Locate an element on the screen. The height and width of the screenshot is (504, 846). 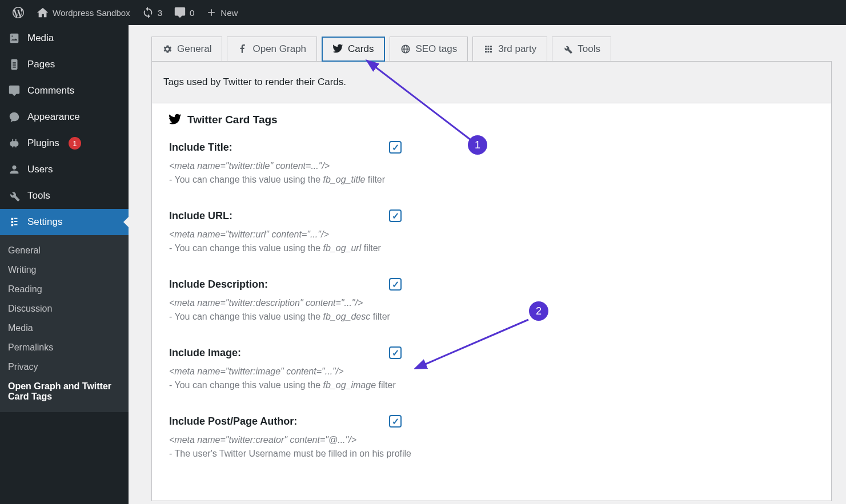
wp-logo is located at coordinates (18, 13).